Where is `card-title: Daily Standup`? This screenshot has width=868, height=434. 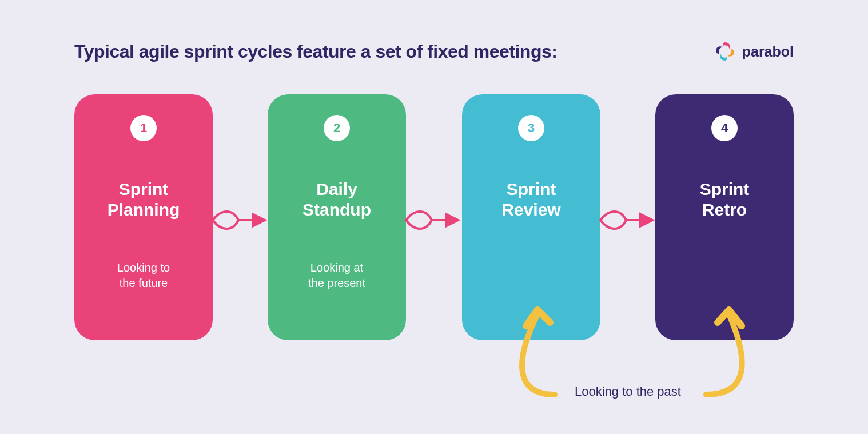 card-title: Daily Standup is located at coordinates (337, 200).